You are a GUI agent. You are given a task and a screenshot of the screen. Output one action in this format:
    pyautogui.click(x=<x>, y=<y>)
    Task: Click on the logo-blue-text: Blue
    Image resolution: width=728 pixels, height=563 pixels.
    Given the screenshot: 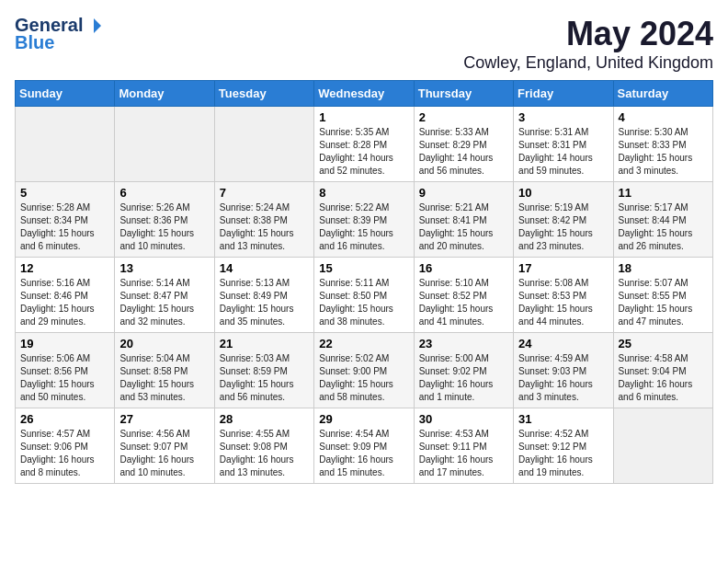 What is the action you would take?
    pyautogui.click(x=35, y=42)
    